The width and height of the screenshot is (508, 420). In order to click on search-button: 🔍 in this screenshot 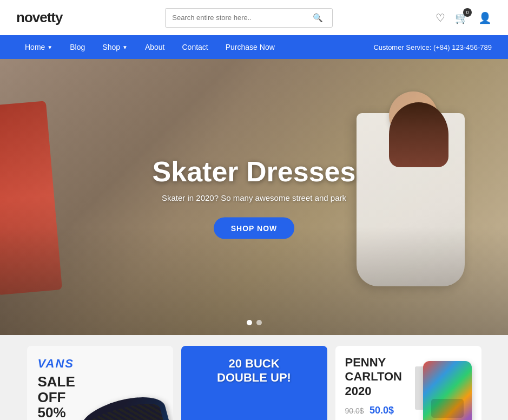, I will do `click(318, 18)`.